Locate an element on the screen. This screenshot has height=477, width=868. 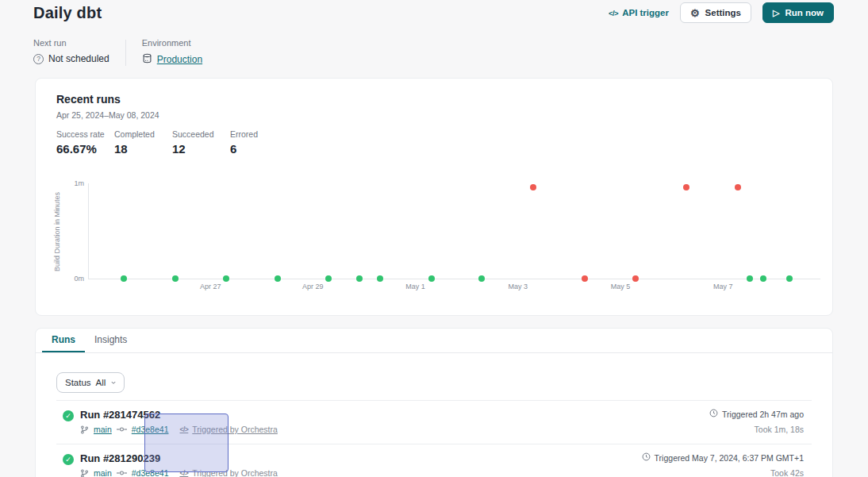
run-row: ✓ Run #281474562 main is located at coordinates (434, 422).